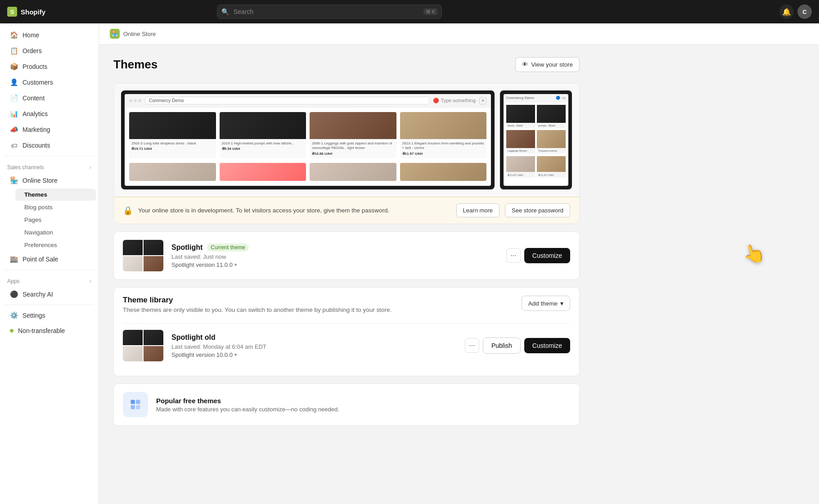 The image size is (819, 504). Describe the element at coordinates (478, 211) in the screenshot. I see `learn-more-button: Learn more` at that location.